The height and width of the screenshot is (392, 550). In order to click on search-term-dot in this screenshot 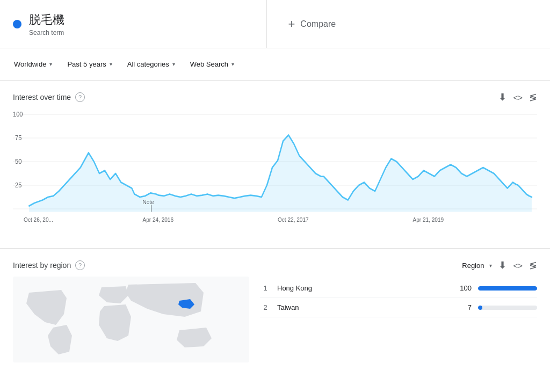, I will do `click(17, 24)`.